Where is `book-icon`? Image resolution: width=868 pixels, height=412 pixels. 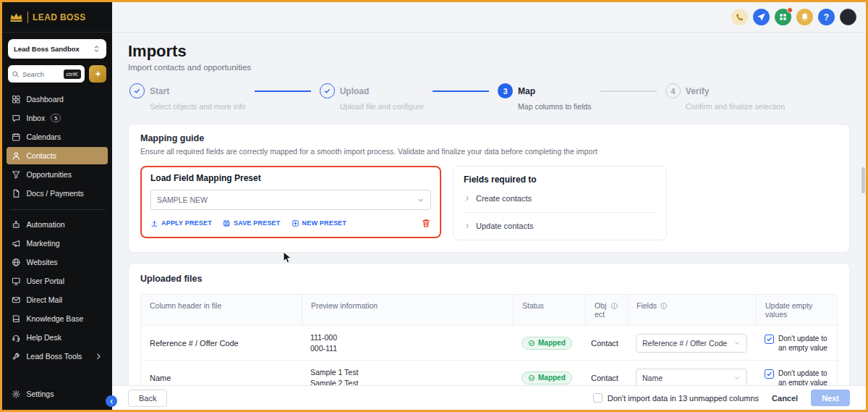
book-icon is located at coordinates (16, 319).